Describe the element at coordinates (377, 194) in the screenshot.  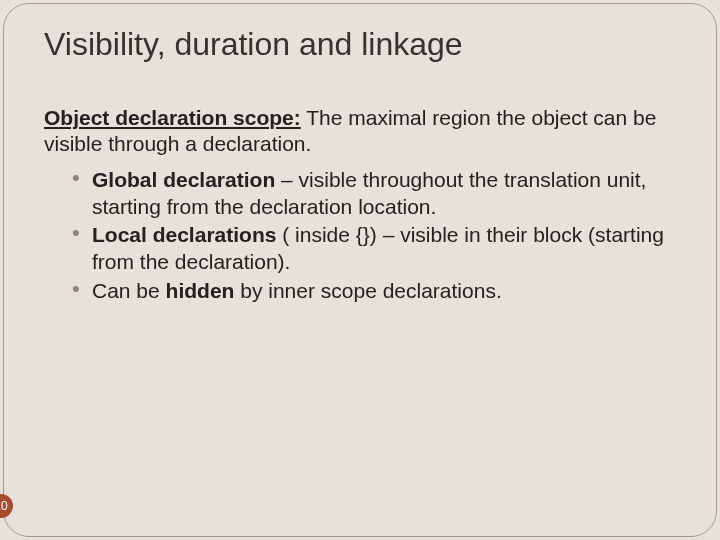
I see `list-item: Global declaration – visible throughout …` at that location.